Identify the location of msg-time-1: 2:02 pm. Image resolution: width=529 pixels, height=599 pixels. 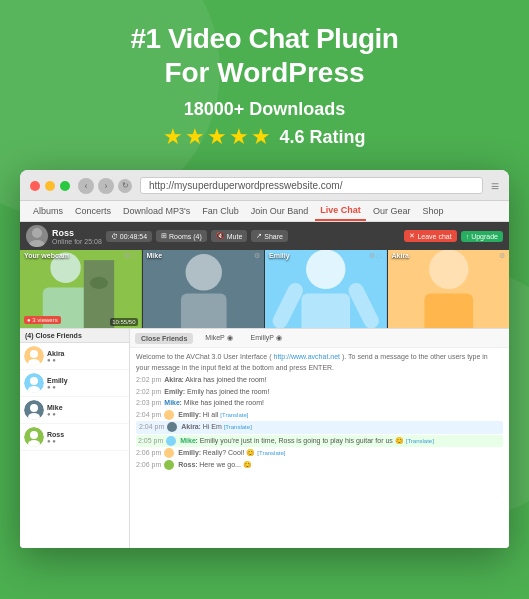
(148, 380).